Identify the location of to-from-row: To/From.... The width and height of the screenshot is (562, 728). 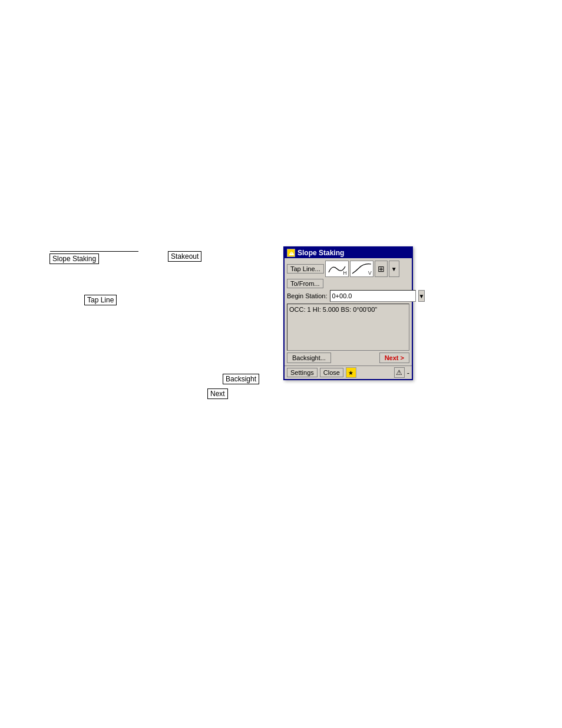
(348, 284).